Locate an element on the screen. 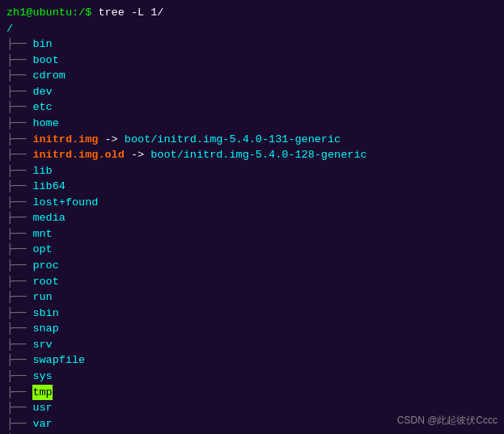 The height and width of the screenshot is (434, 504). dir-name: srv is located at coordinates (42, 345).